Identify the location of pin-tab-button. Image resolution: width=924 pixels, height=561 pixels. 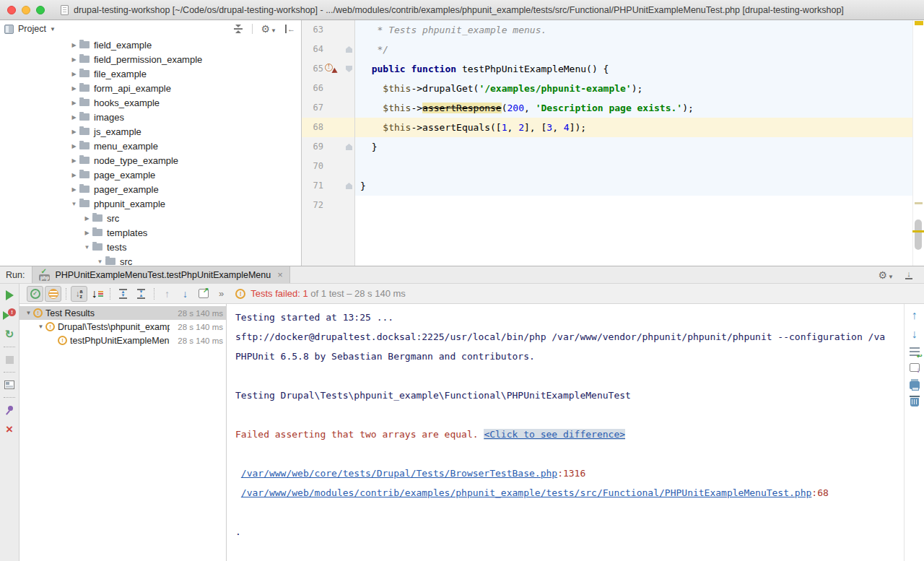
(9, 410).